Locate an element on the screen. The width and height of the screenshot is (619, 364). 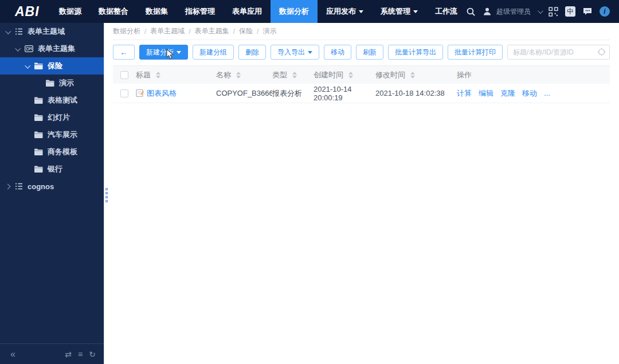
toolbar: ← 新建分析 新建分组 删除 导入导出 移动 刷新 批量计算导出 批量计算打印 is located at coordinates (361, 52).